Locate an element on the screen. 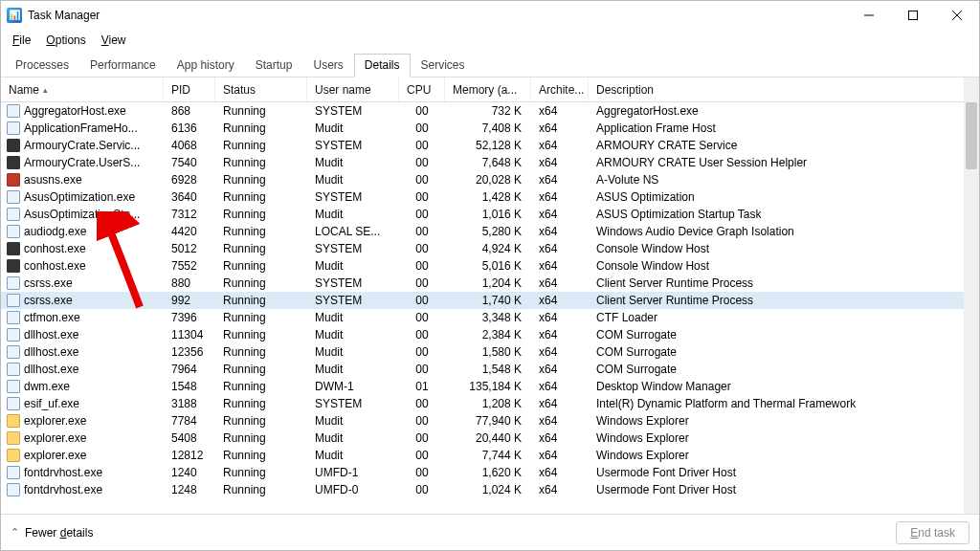 The height and width of the screenshot is (551, 980). process-pid: 1248 is located at coordinates (189, 490).